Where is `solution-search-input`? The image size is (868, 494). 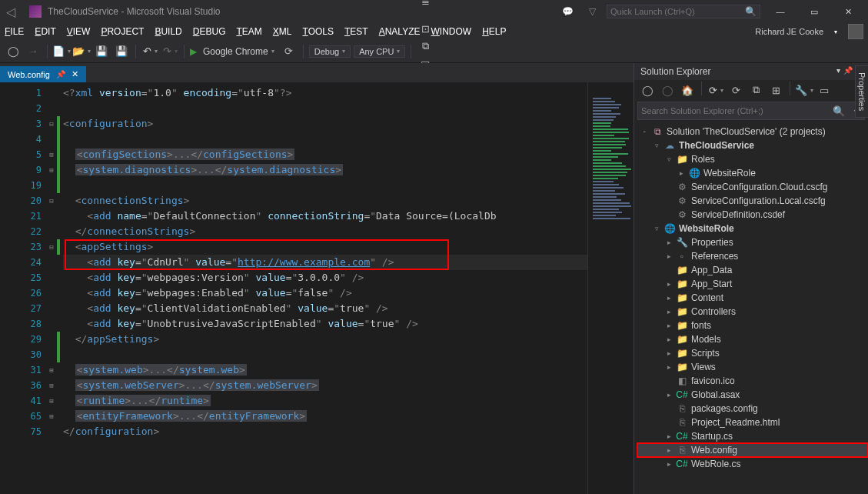 solution-search-input is located at coordinates (734, 111).